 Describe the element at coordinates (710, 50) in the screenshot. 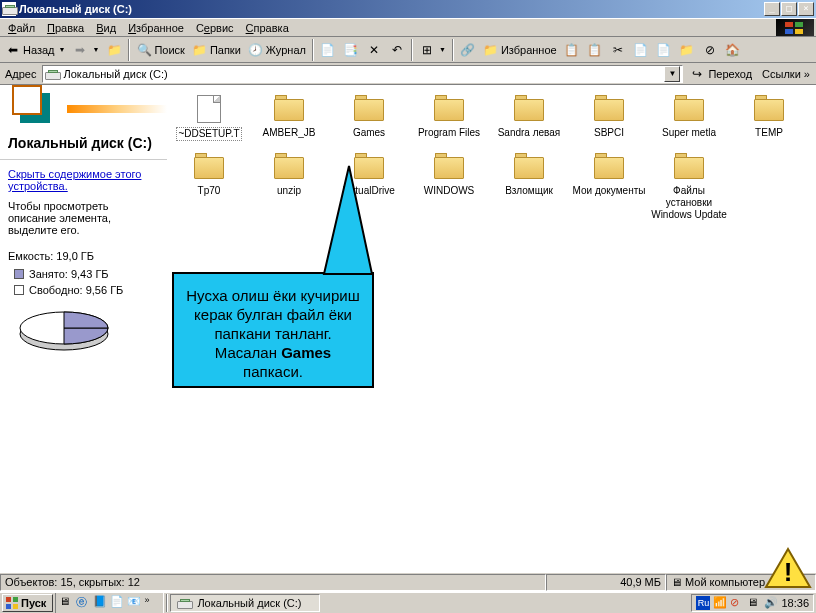

I see `stop-button: ⊘` at that location.